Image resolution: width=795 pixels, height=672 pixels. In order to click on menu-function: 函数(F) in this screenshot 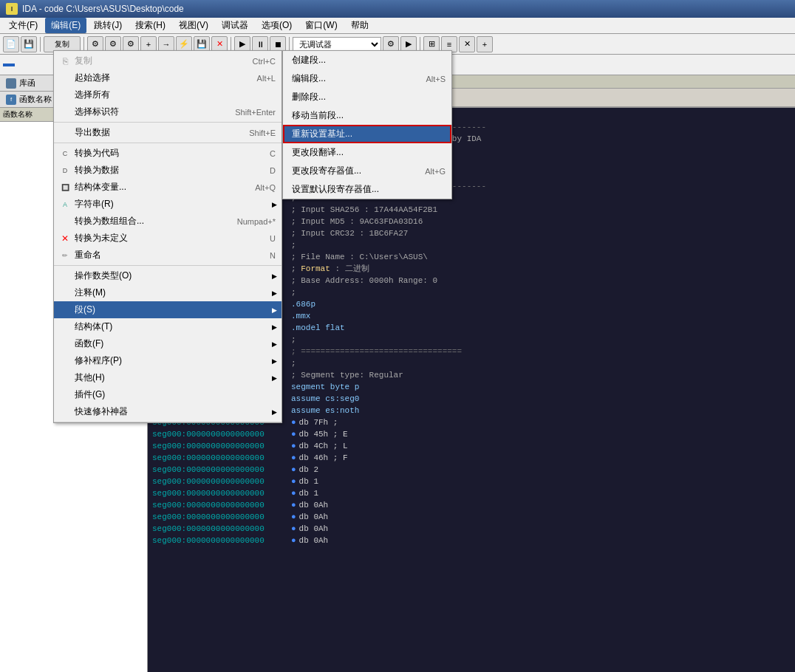, I will do `click(168, 344)`.